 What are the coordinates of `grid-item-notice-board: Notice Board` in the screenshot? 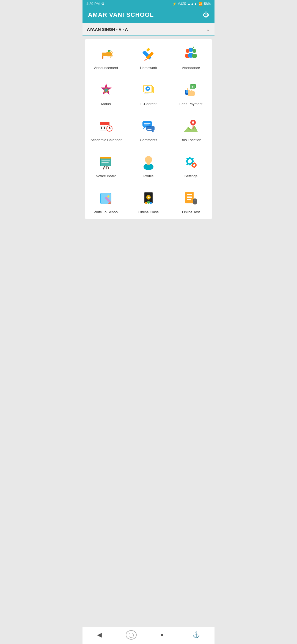 It's located at (106, 165).